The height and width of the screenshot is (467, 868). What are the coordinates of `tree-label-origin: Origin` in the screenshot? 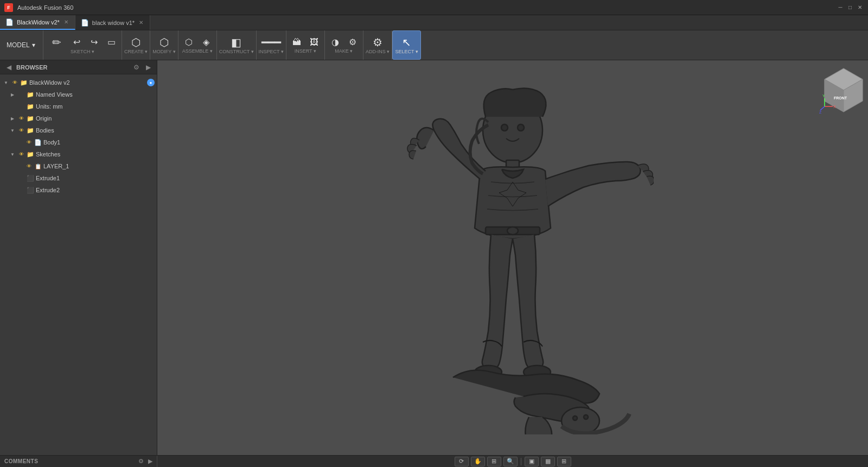 It's located at (95, 118).